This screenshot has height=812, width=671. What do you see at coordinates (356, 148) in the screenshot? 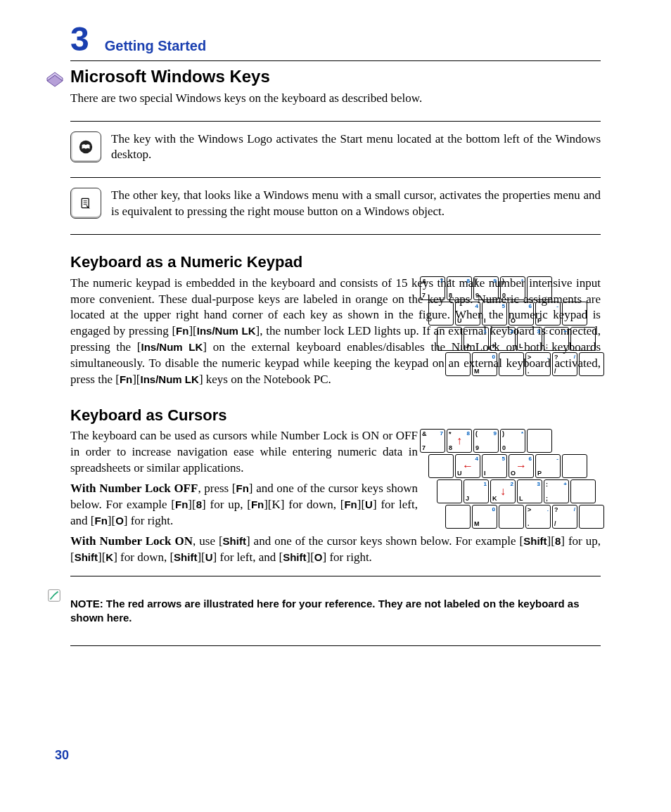
I see `windows-key-desc: The key with the Windows Logo activates …` at bounding box center [356, 148].